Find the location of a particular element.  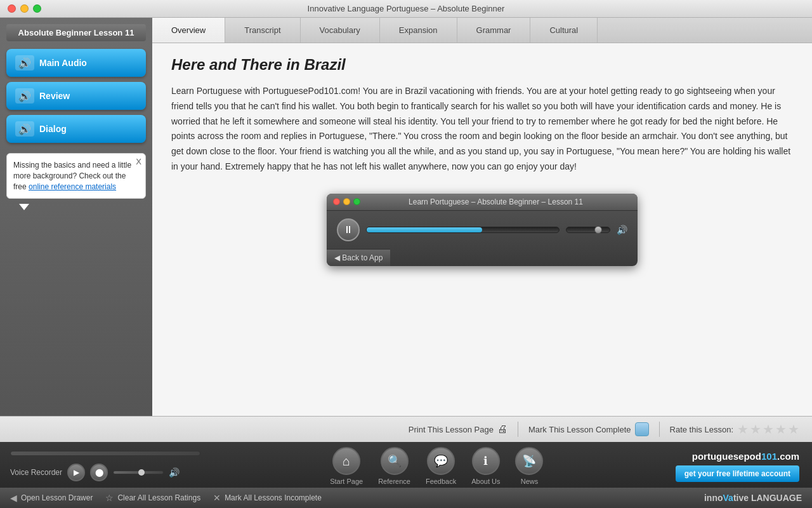

reference-link: online reference materials is located at coordinates (72, 187).